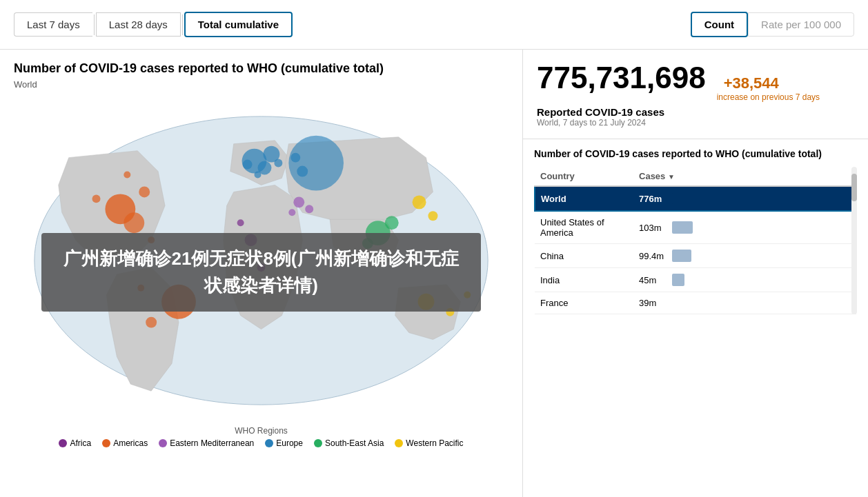 This screenshot has height=497, width=868. I want to click on table-row: India45m, so click(696, 280).